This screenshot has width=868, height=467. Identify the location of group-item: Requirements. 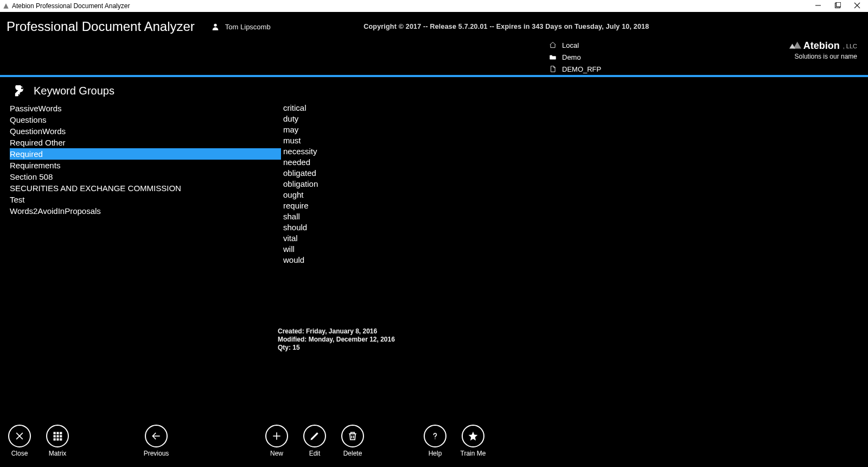
(145, 165).